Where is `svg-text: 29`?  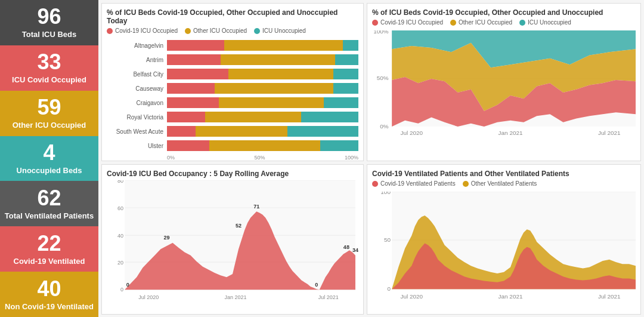 svg-text: 29 is located at coordinates (166, 238).